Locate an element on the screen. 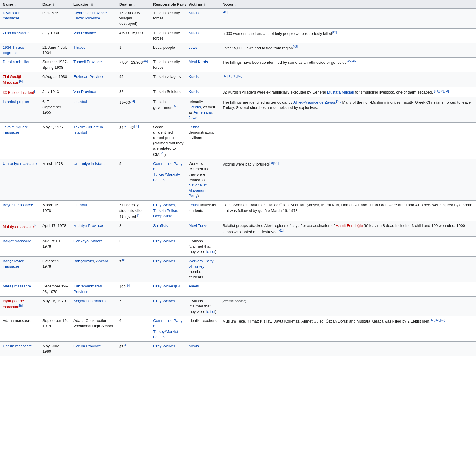 The width and height of the screenshot is (476, 463). responsible-link: Grey Wolves[64] is located at coordinates (167, 286).